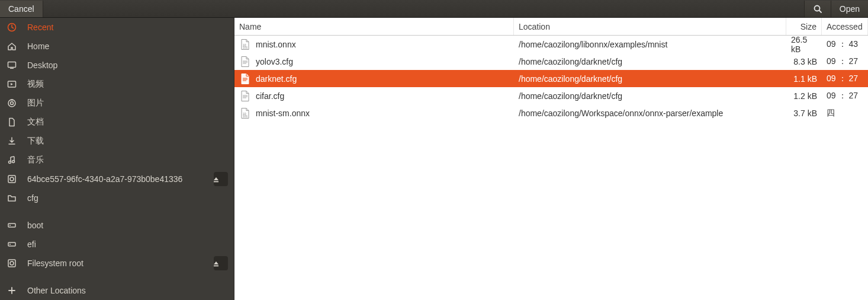 Image resolution: width=868 pixels, height=300 pixels. Describe the element at coordinates (128, 291) in the screenshot. I see `sidebar-item-label: Other Locations` at that location.